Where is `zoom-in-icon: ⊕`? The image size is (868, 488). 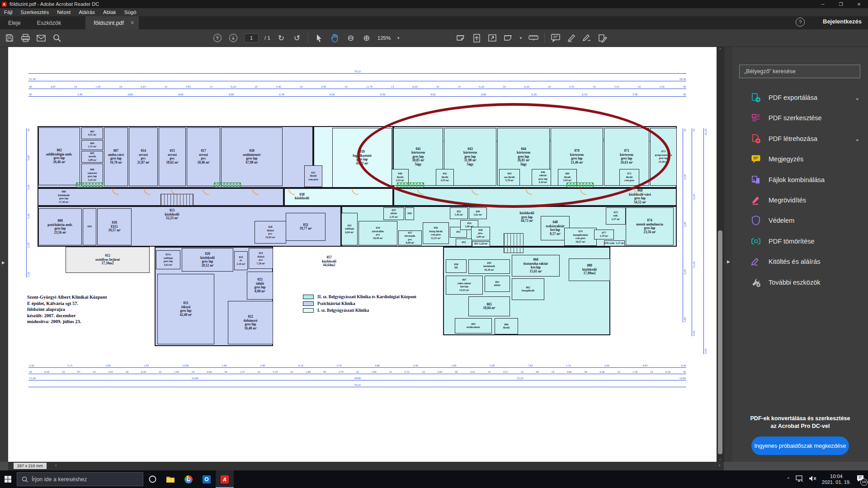
zoom-in-icon: ⊕ is located at coordinates (367, 38).